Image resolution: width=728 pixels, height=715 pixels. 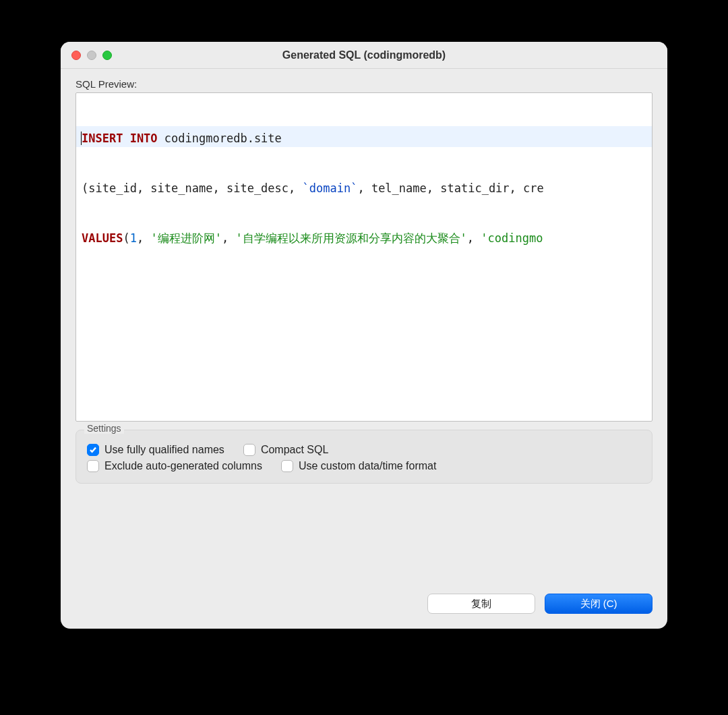 I want to click on dialog-buttons: 复制 关闭 (C), so click(x=364, y=602).